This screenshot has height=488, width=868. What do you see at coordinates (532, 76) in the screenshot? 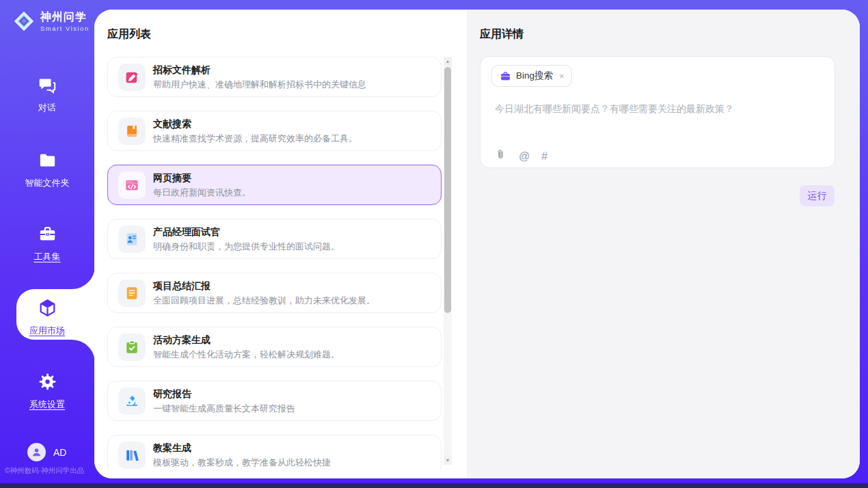
I see `tool-chip-bing-search: Bing搜索 ×` at bounding box center [532, 76].